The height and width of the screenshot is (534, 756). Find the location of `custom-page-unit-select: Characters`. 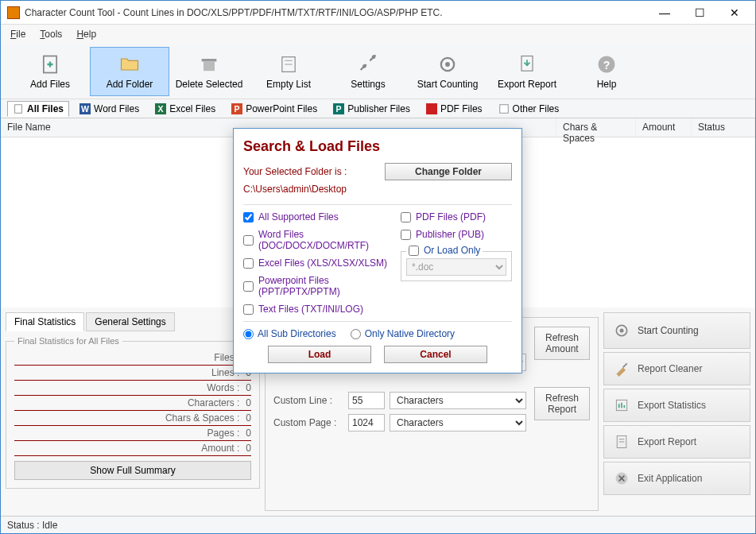

custom-page-unit-select: Characters is located at coordinates (458, 423).